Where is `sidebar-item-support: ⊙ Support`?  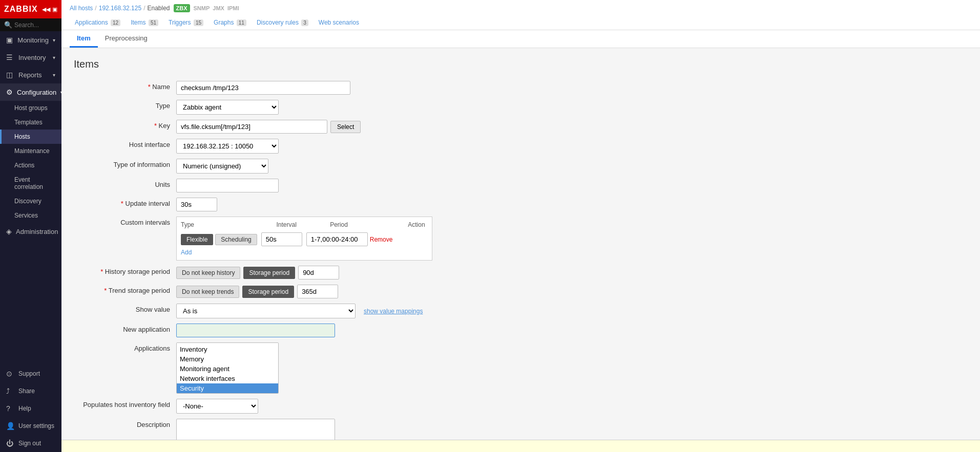 sidebar-item-support: ⊙ Support is located at coordinates (31, 374).